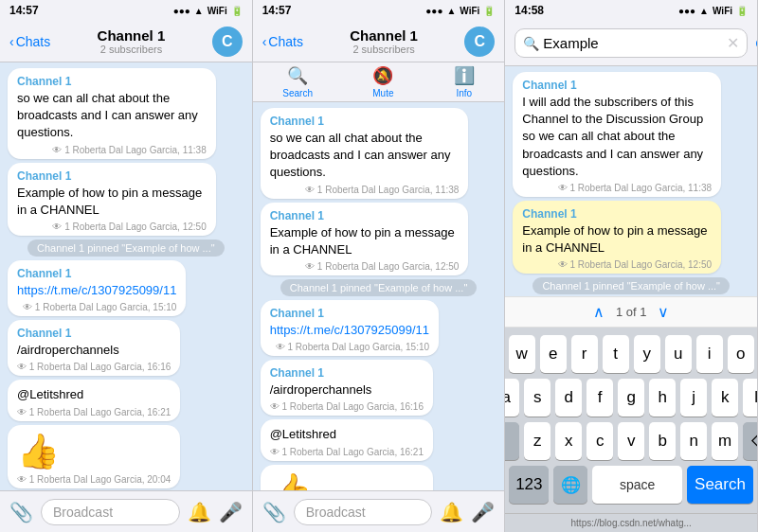 Image resolution: width=758 pixels, height=532 pixels. What do you see at coordinates (227, 42) in the screenshot?
I see `avatar-1: C` at bounding box center [227, 42].